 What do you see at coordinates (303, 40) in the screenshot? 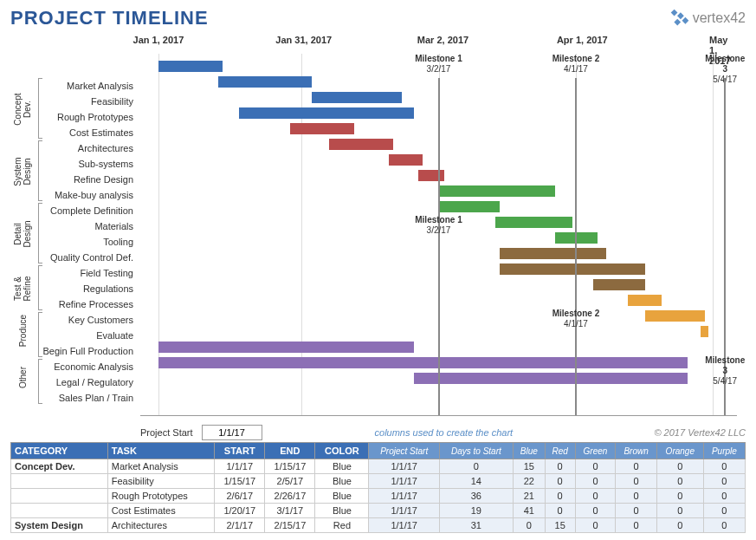
I see `axis-tick-label: Jan 31, 2017` at bounding box center [303, 40].